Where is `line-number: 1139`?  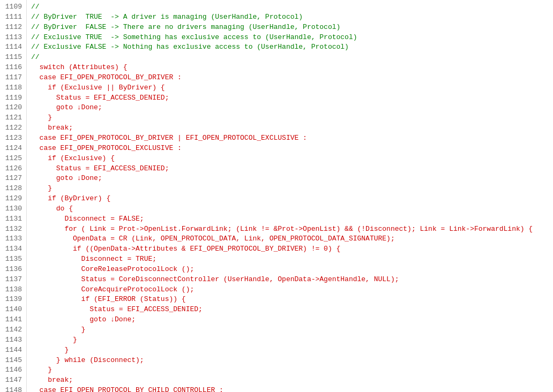 line-number: 1139 is located at coordinates (12, 300).